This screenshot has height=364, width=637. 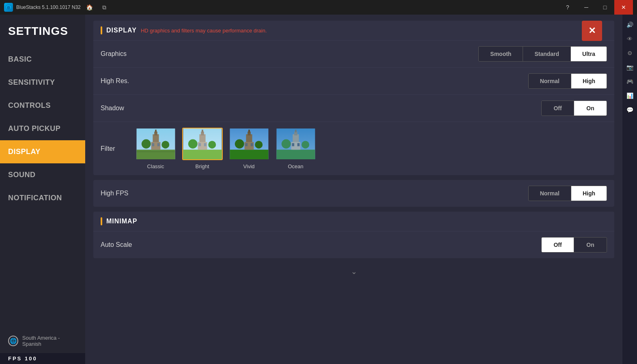 I want to click on display-section-header: DISPLAY HD graphics and filters may caus…, so click(x=354, y=31).